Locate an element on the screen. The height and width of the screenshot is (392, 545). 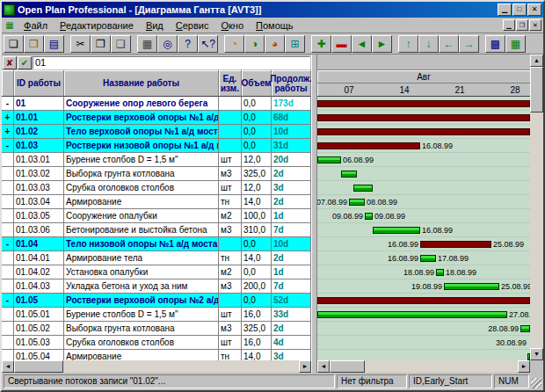
spreadsheet-button: ▦ is located at coordinates (515, 44).